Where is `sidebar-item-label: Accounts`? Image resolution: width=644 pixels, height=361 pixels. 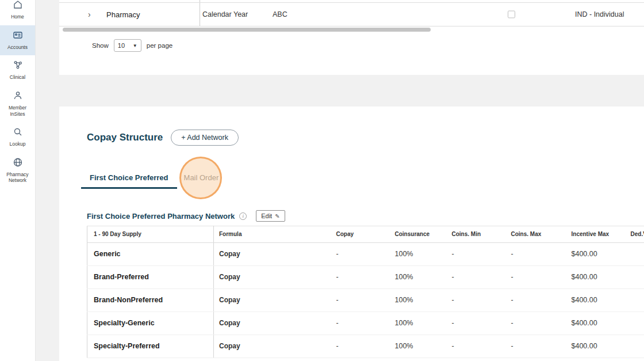 sidebar-item-label: Accounts is located at coordinates (17, 47).